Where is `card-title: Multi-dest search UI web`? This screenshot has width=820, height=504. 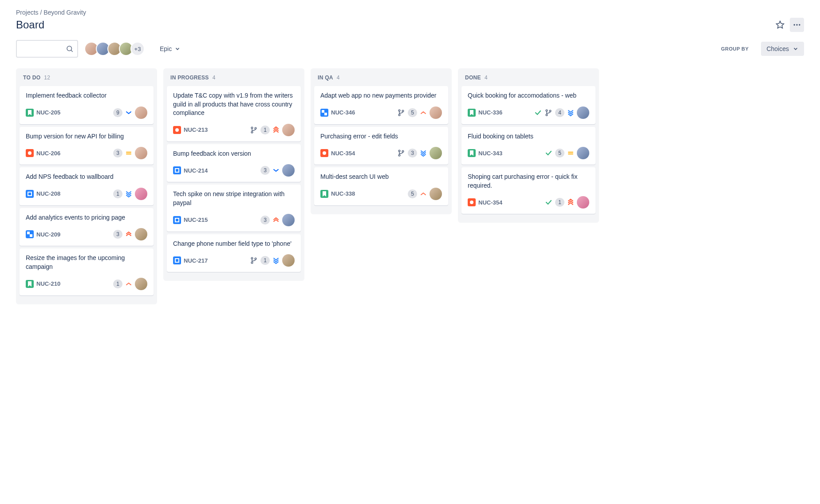
card-title: Multi-dest search UI web is located at coordinates (381, 177).